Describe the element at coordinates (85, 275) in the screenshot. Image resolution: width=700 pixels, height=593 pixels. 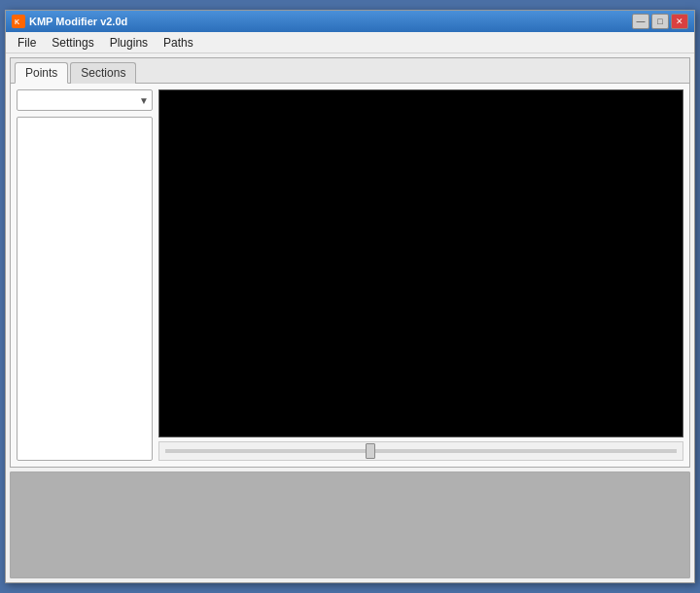
I see `left-panel: ▼` at that location.